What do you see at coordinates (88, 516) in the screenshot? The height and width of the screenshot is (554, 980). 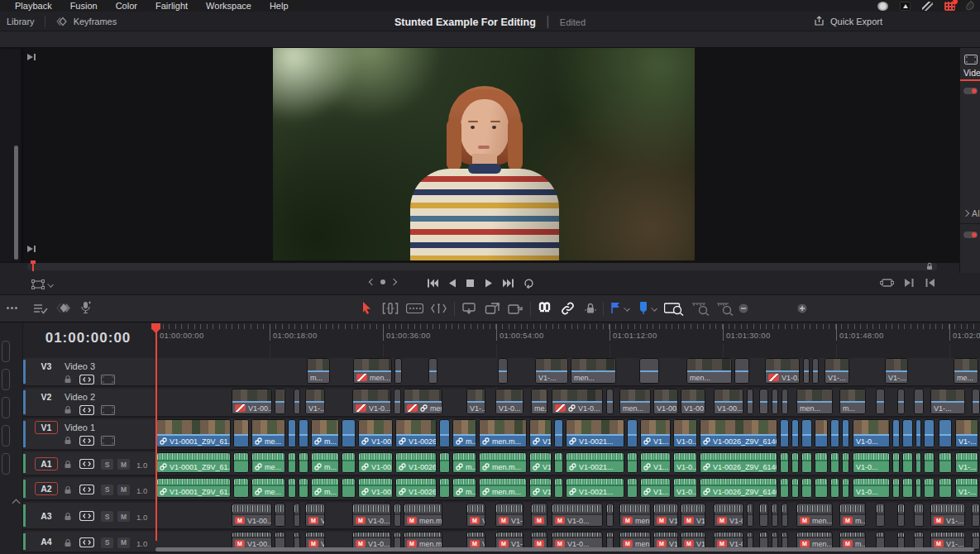 I see `track-header-a3: A3SM1.0` at bounding box center [88, 516].